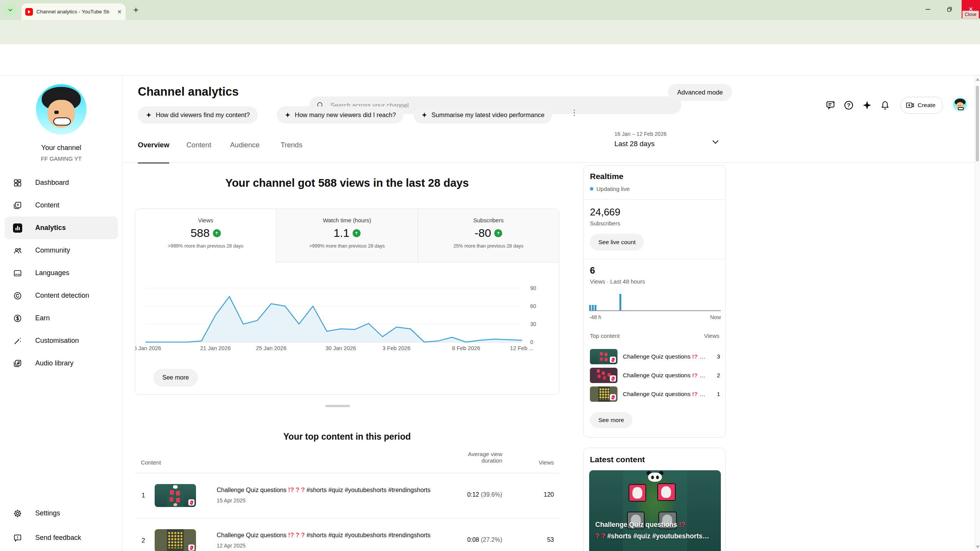 The width and height of the screenshot is (980, 551). What do you see at coordinates (831, 105) in the screenshot?
I see `whats-new-button` at bounding box center [831, 105].